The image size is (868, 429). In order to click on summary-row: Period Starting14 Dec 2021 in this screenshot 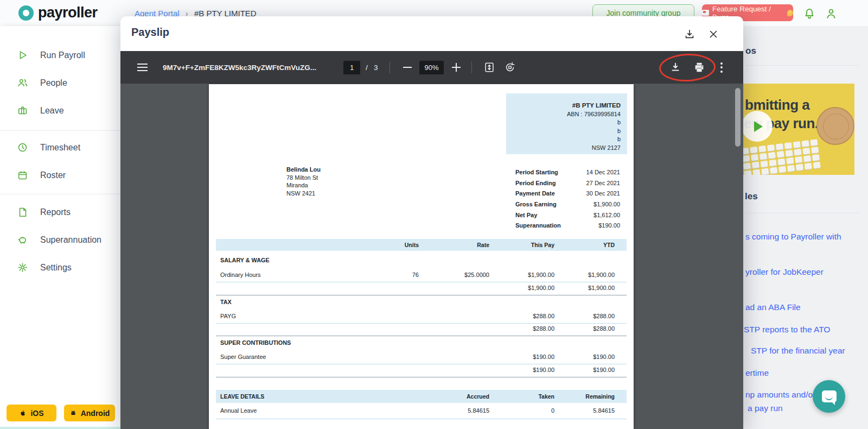, I will do `click(567, 174)`.